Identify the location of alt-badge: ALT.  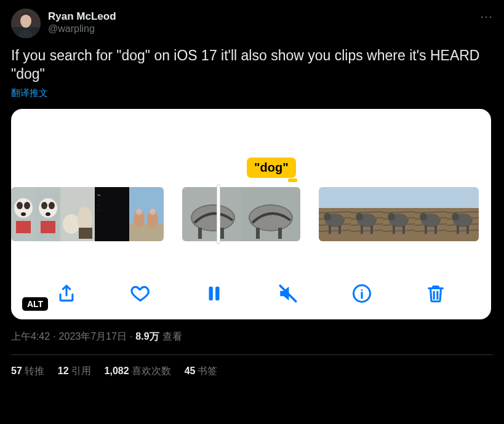
(35, 304).